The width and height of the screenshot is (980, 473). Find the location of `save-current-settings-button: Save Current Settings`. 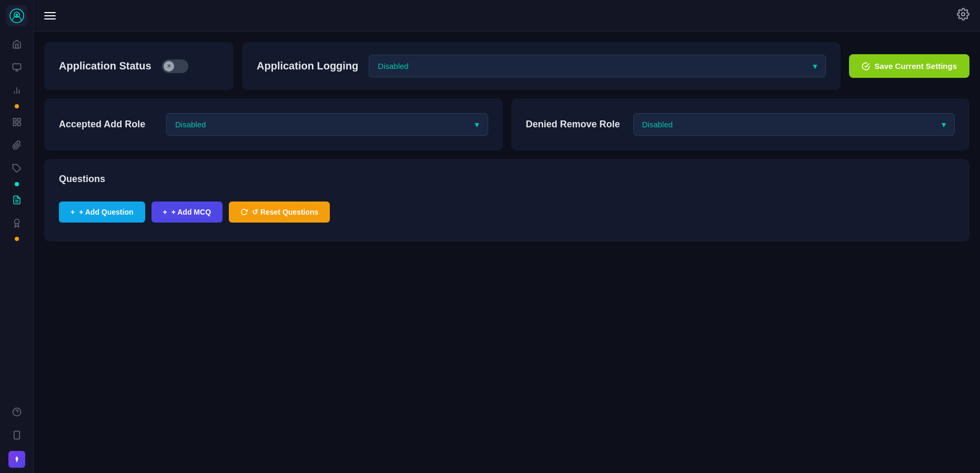

save-current-settings-button: Save Current Settings is located at coordinates (909, 66).